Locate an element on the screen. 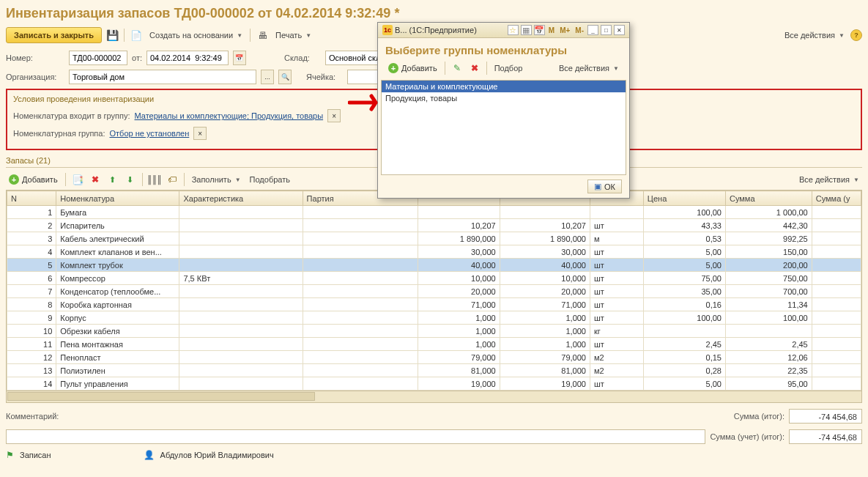 The width and height of the screenshot is (868, 477). table-row: 8Коробка картонная71,00071,000шт0,1611,3… is located at coordinates (434, 305).